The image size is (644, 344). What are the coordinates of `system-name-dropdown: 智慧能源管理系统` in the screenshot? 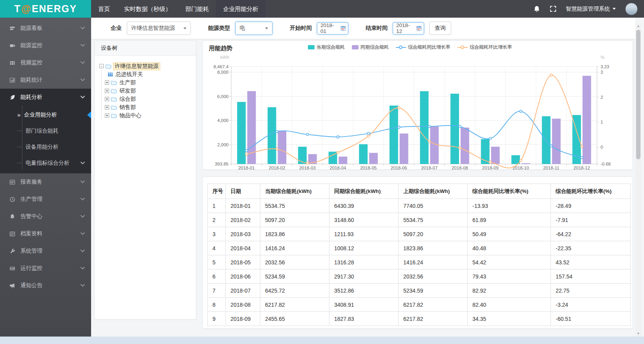 It's located at (591, 9).